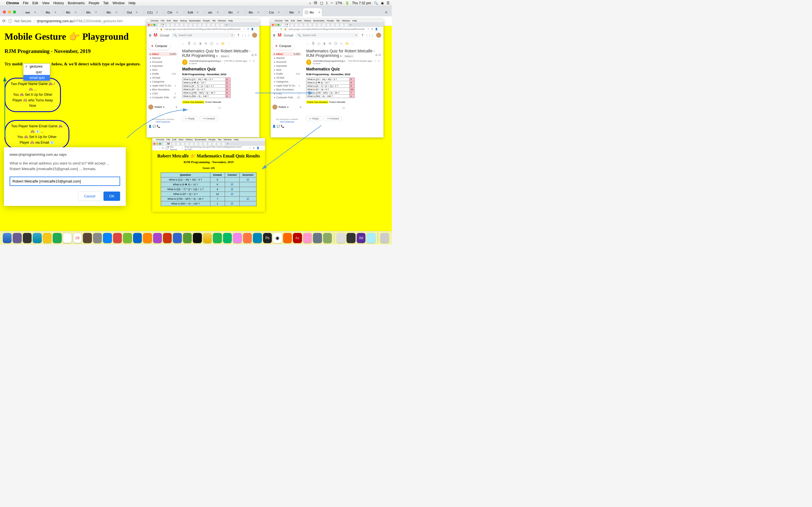  Describe the element at coordinates (77, 3) in the screenshot. I see `menu-bookmarks: Bookmarks` at that location.